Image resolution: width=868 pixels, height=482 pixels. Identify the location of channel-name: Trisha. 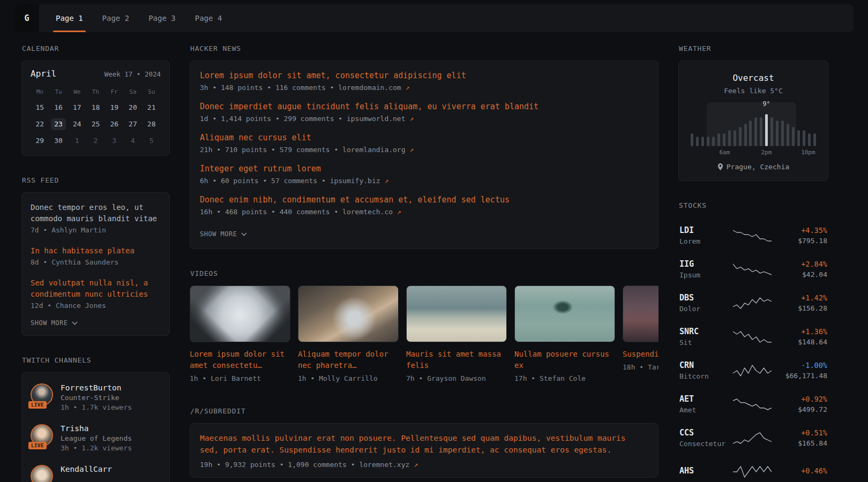
(96, 428).